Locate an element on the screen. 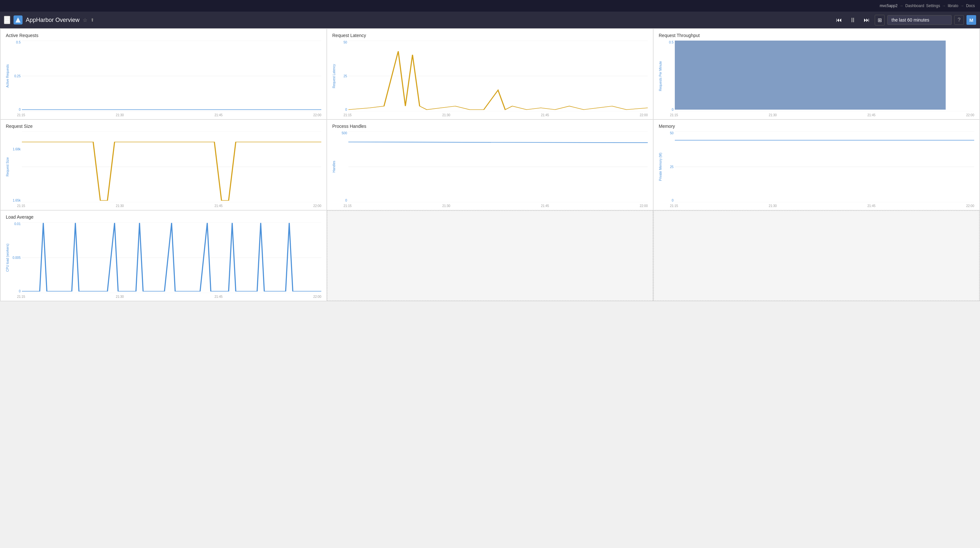  active-requests-title: Active Requests is located at coordinates (164, 35).